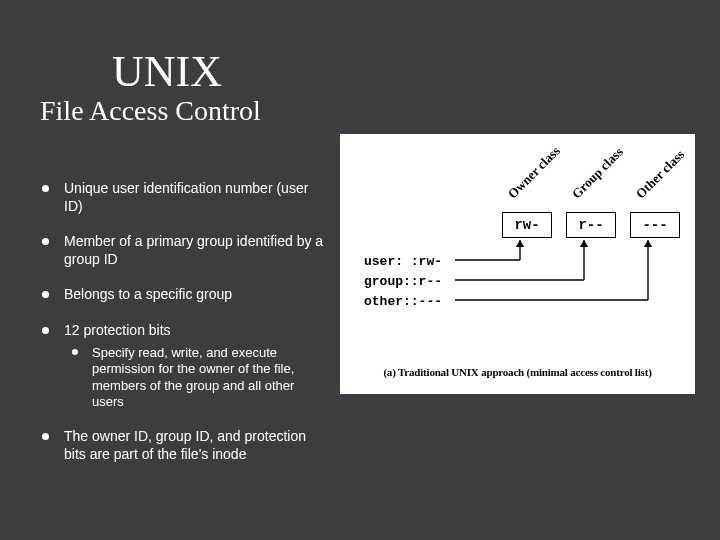 The height and width of the screenshot is (540, 720). What do you see at coordinates (150, 86) in the screenshot?
I see `title-block: UNIX File Access Control` at bounding box center [150, 86].